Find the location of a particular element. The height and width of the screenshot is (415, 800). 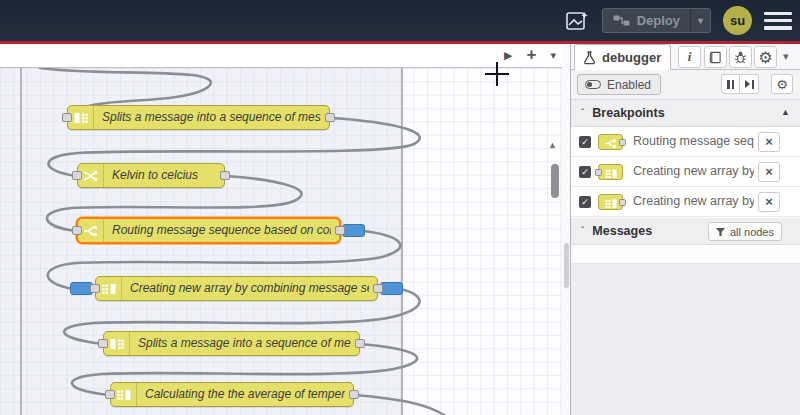

debugger-settings-button: ⚙ is located at coordinates (782, 84).